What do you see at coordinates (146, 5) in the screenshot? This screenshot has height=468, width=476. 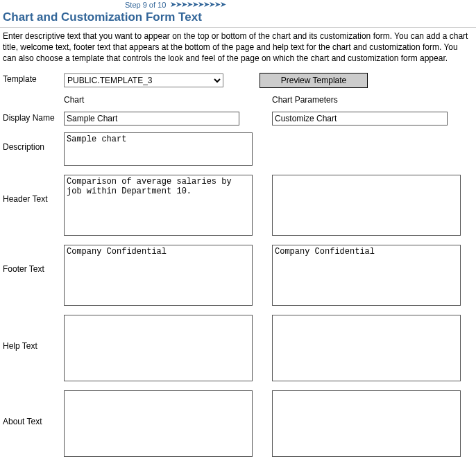 I see `step-label: Step 9 of 10` at bounding box center [146, 5].